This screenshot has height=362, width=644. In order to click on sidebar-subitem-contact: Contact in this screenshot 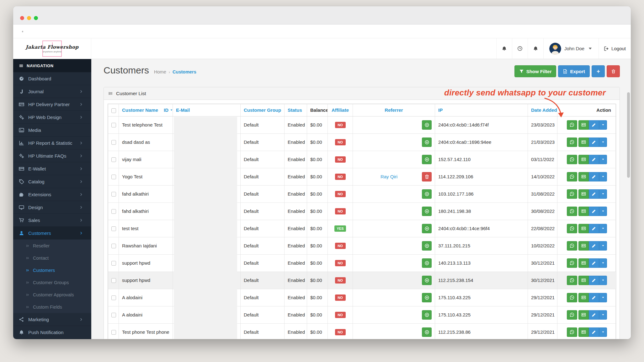, I will do `click(52, 258)`.